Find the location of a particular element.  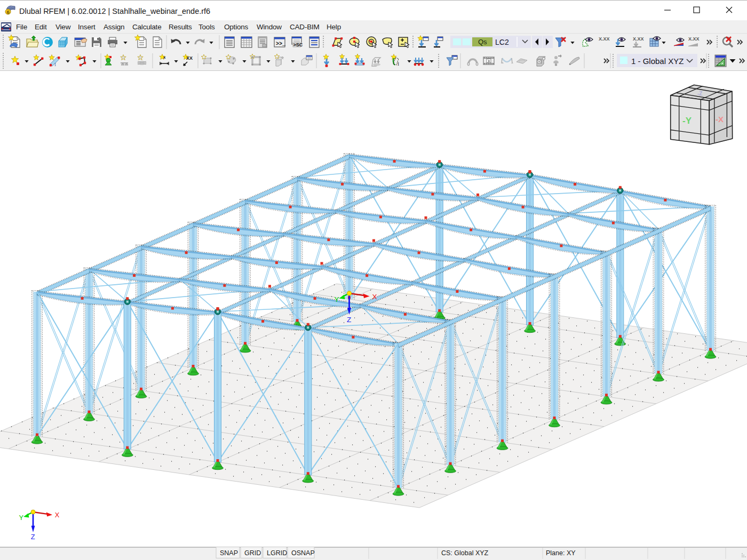

svg-text: Assign is located at coordinates (114, 27).